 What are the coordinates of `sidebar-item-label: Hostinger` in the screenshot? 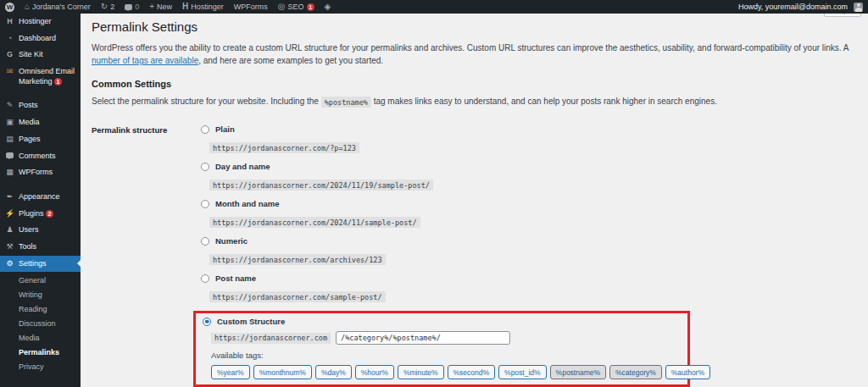 It's located at (47, 22).